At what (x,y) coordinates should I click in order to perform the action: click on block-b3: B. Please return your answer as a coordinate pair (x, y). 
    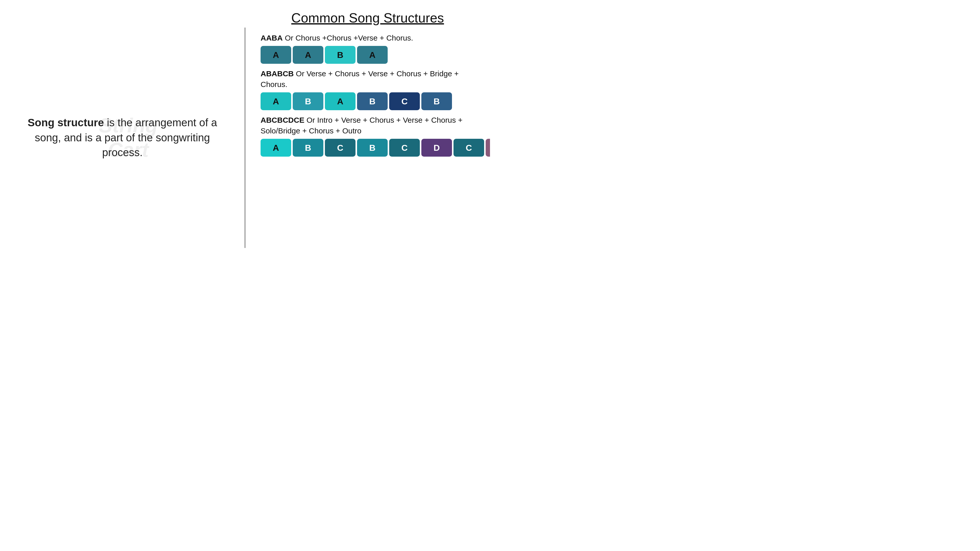
    Looking at the image, I should click on (437, 101).